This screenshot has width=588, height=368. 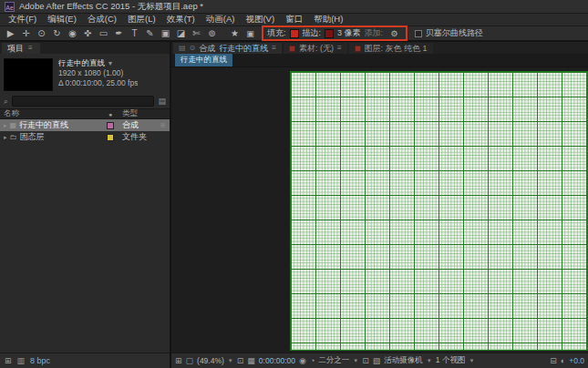 I want to click on window-title: Adobe After Effects CC 2015 - 无标题项目.aep …, so click(x=111, y=7).